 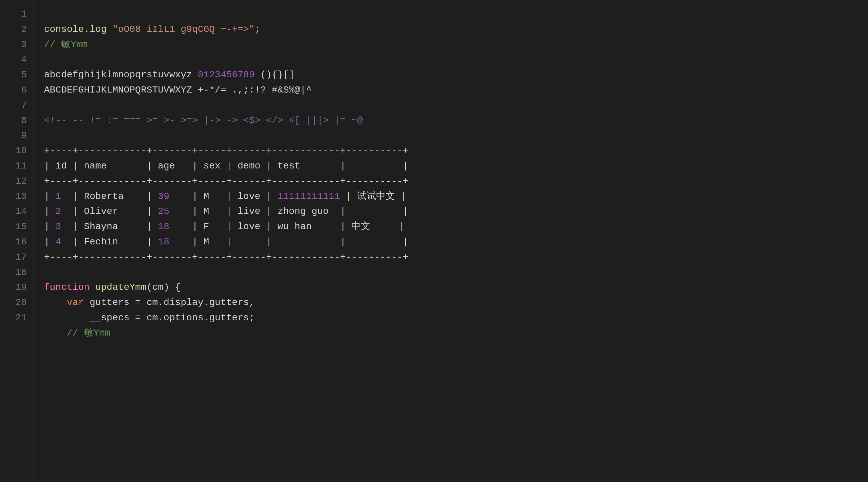 What do you see at coordinates (309, 197) in the screenshot?
I see `token: 11111111111` at bounding box center [309, 197].